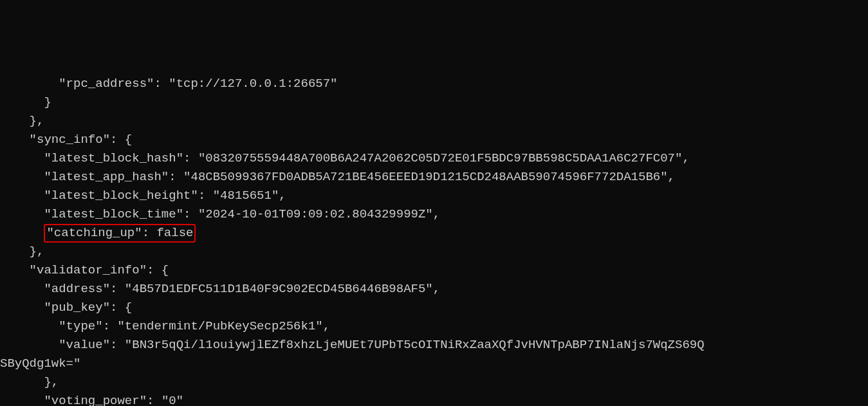  What do you see at coordinates (106, 177) in the screenshot?
I see `json-key: "latest_app_hash"` at bounding box center [106, 177].